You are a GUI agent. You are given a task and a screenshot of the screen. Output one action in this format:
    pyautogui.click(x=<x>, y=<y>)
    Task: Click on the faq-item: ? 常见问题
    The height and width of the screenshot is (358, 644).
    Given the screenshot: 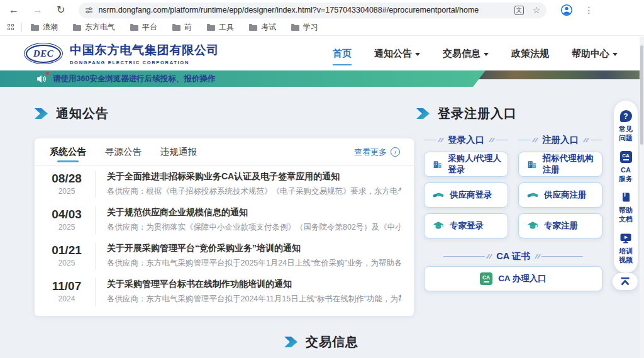 What is the action you would take?
    pyautogui.click(x=626, y=127)
    